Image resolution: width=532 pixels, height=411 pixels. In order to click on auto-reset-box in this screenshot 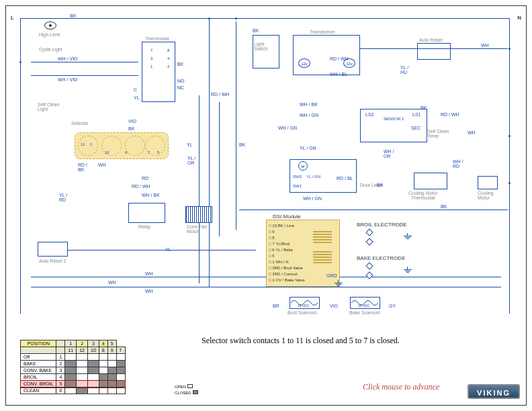, I will do `click(434, 51)`.